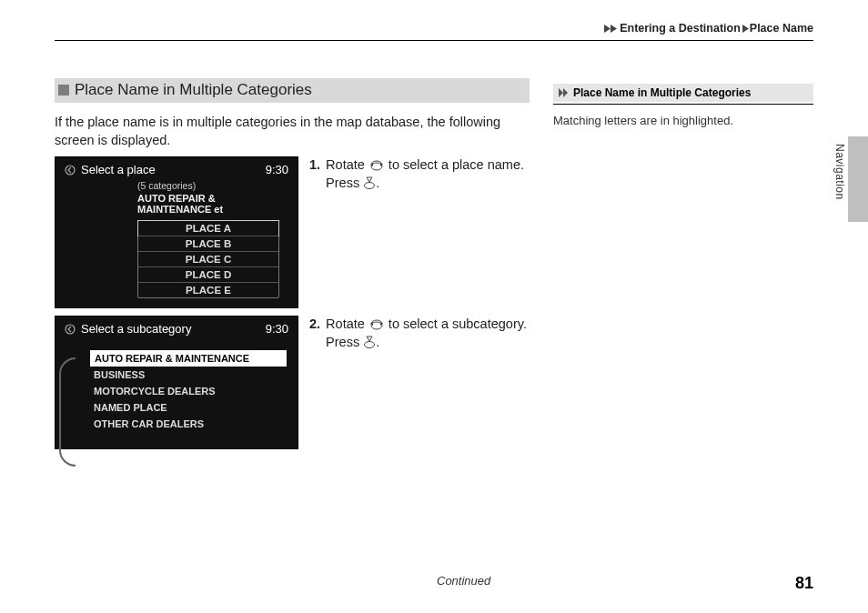  What do you see at coordinates (177, 186) in the screenshot?
I see `category-count: (5 categories)` at bounding box center [177, 186].